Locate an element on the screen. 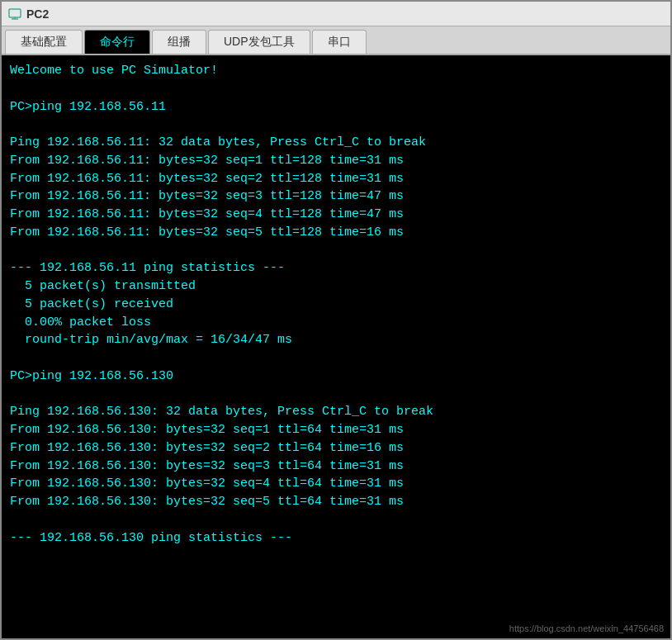 This screenshot has width=672, height=640. watermark: https://blog.csdn.net/weixin_44756468 is located at coordinates (586, 628).